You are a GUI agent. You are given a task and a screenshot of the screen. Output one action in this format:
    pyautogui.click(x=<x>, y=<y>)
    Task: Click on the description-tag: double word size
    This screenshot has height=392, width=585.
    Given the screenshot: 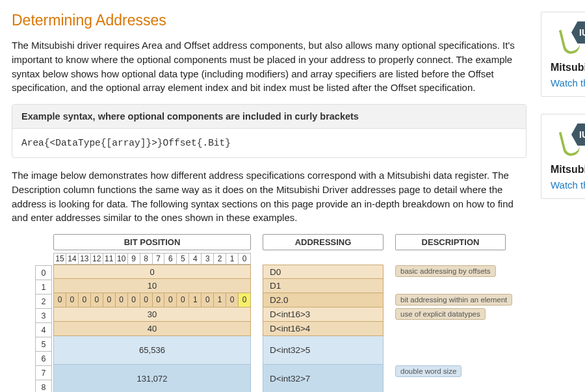 What is the action you would take?
    pyautogui.click(x=428, y=371)
    